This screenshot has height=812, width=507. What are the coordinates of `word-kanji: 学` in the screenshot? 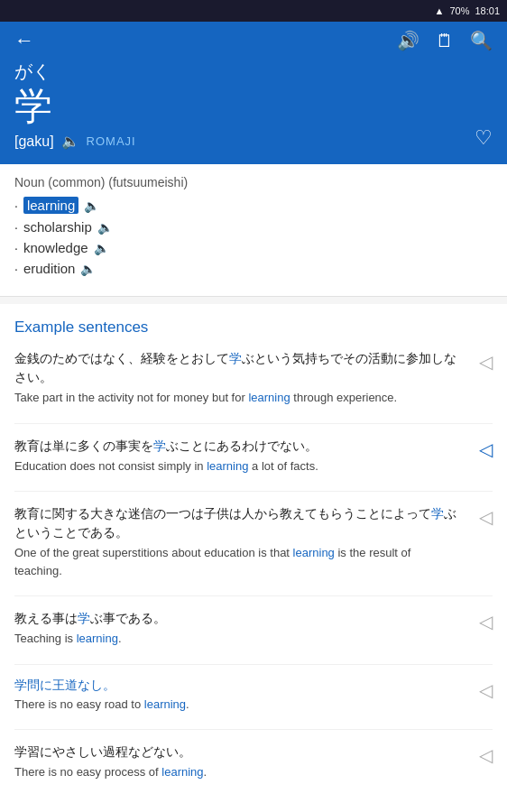 It's located at (254, 106).